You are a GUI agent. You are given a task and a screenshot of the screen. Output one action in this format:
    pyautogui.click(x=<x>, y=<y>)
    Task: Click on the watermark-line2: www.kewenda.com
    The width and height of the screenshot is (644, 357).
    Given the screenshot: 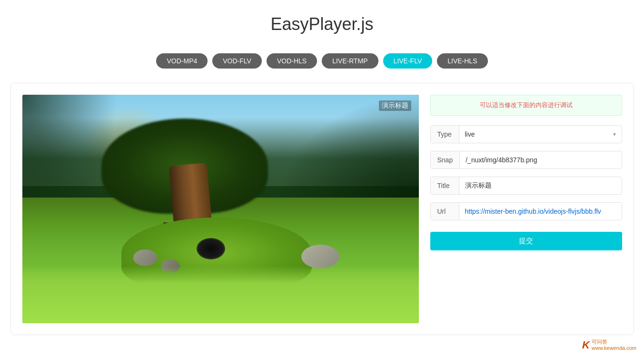 What is the action you would take?
    pyautogui.click(x=614, y=348)
    